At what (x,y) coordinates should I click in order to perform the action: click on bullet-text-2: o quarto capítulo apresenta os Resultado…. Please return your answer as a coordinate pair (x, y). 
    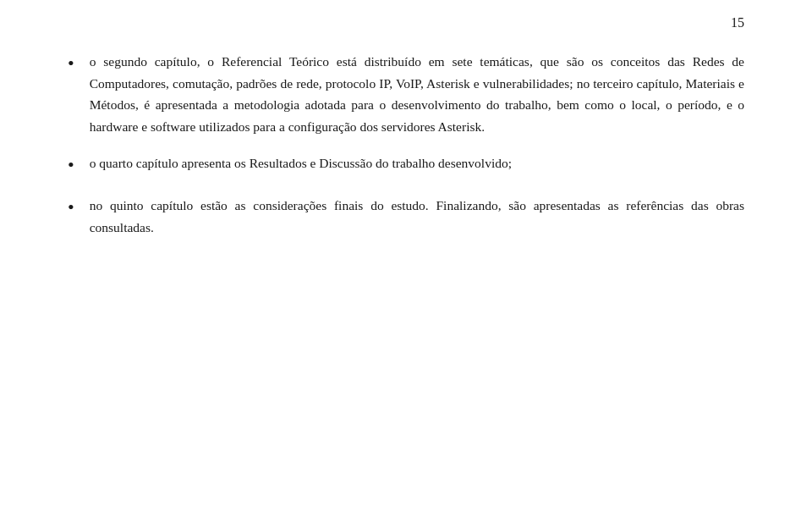
    Looking at the image, I should click on (417, 163).